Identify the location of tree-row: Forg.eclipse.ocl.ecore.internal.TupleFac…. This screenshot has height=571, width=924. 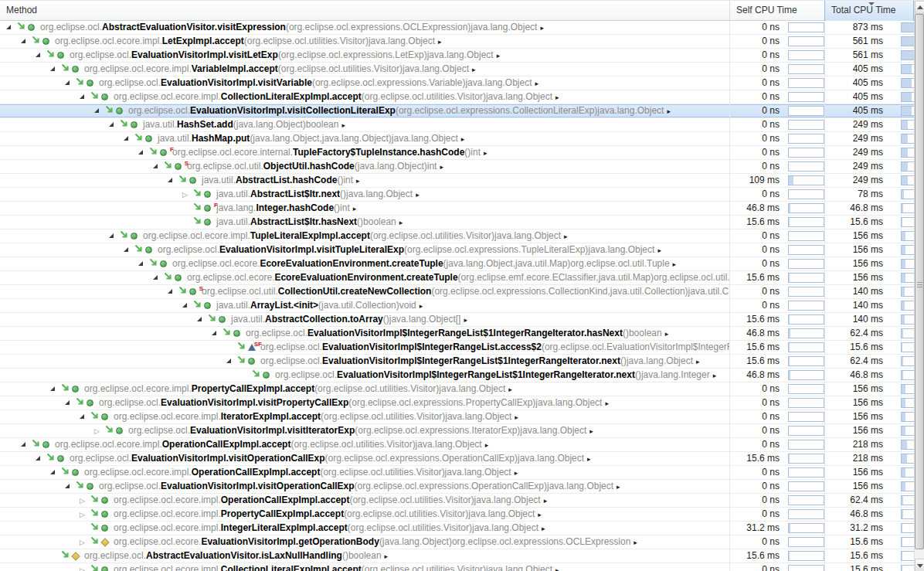
(462, 153).